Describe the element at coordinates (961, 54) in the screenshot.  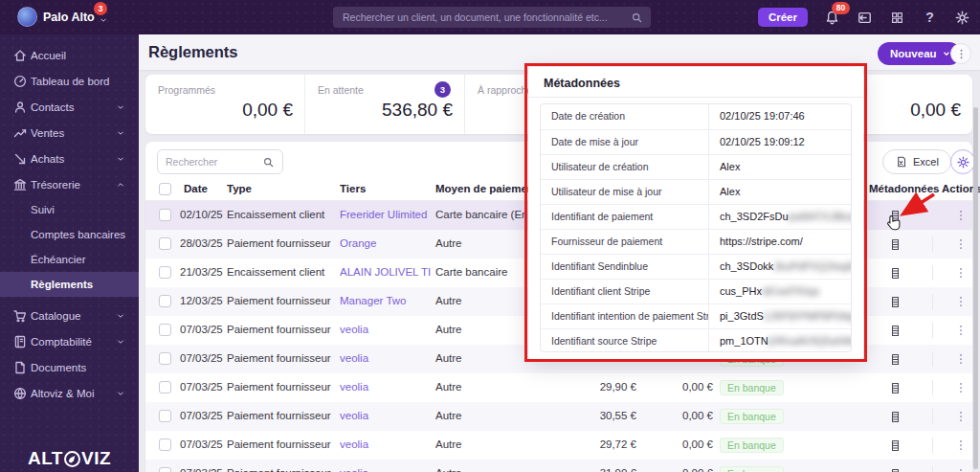
I see `page-more-button` at that location.